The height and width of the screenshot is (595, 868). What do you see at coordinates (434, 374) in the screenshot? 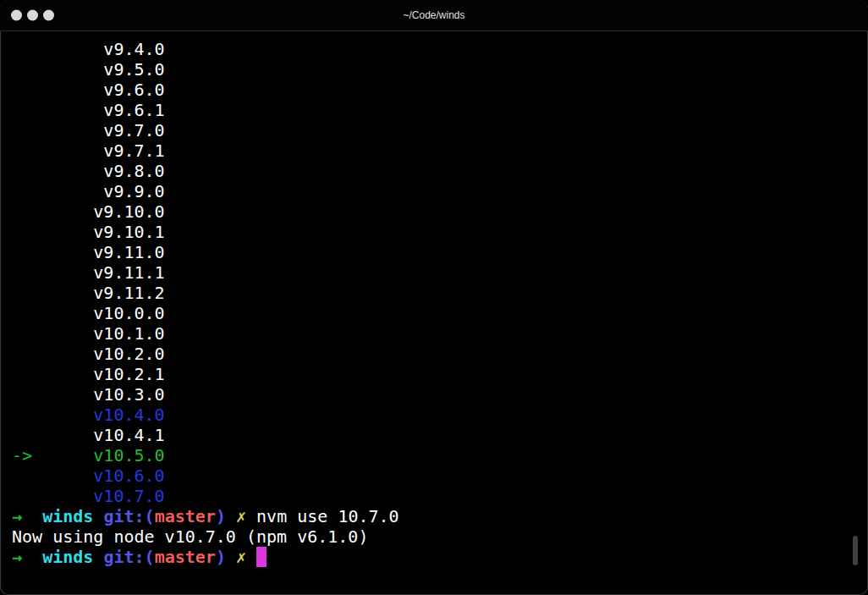
I see `version-line: v10.2.1` at bounding box center [434, 374].